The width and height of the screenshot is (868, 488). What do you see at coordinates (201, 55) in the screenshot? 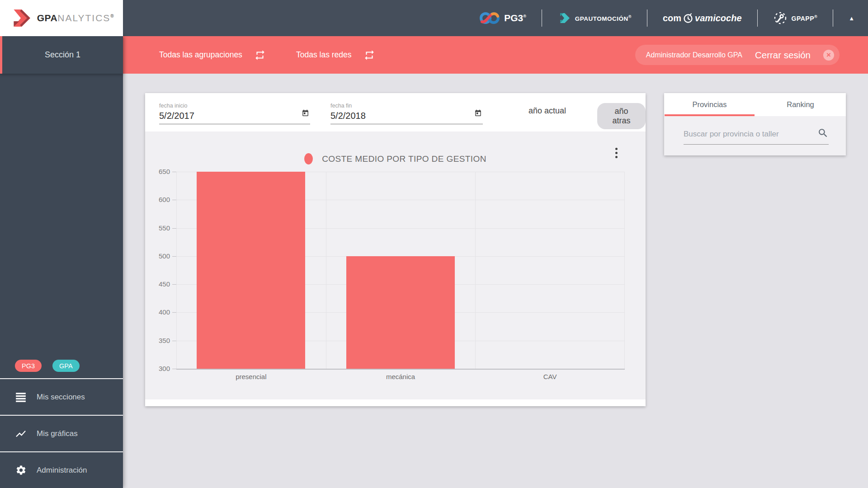
I see `groupings-label: Todas las agrupaciones` at bounding box center [201, 55].